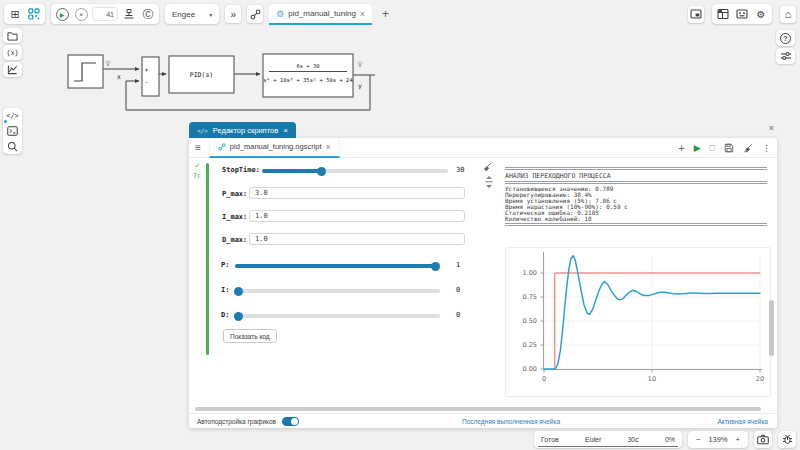 The image size is (800, 450). What do you see at coordinates (105, 14) in the screenshot?
I see `simulation-group: ▶ ■ Ⓒ` at bounding box center [105, 14].